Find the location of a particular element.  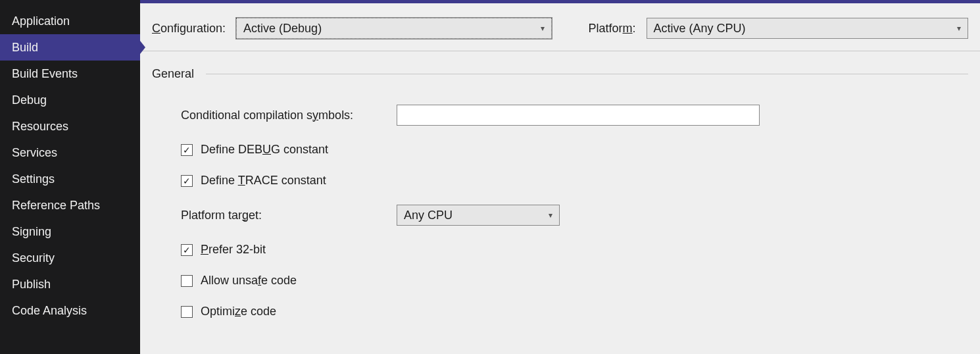

define-trace-checkbox is located at coordinates (187, 181).